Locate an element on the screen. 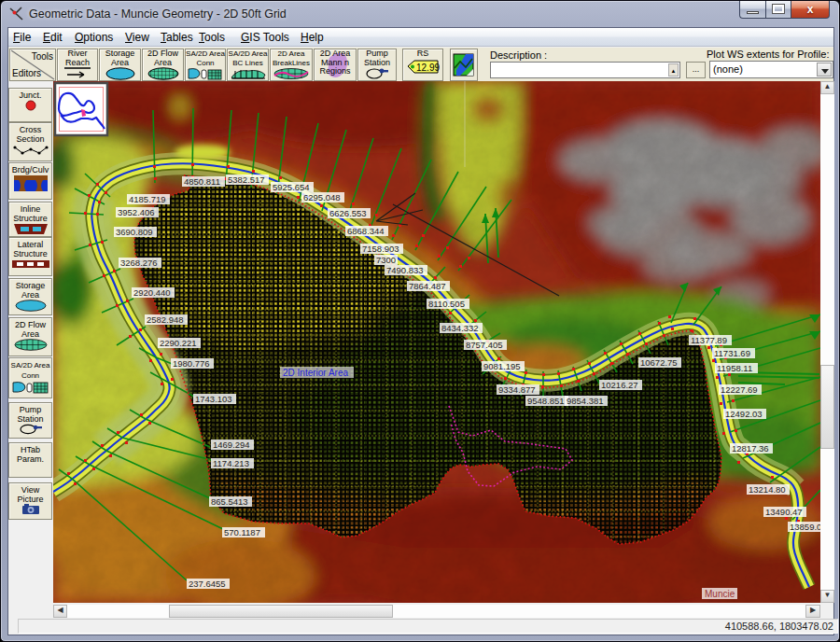 The width and height of the screenshot is (840, 642). svg-text: 2582.948 is located at coordinates (165, 319).